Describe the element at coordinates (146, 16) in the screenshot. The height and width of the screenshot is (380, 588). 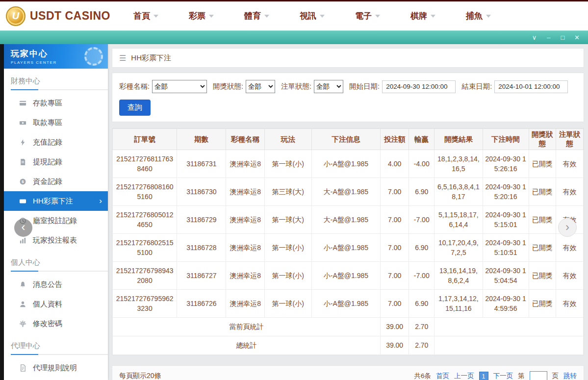
I see `menu-item-home: 首頁` at that location.